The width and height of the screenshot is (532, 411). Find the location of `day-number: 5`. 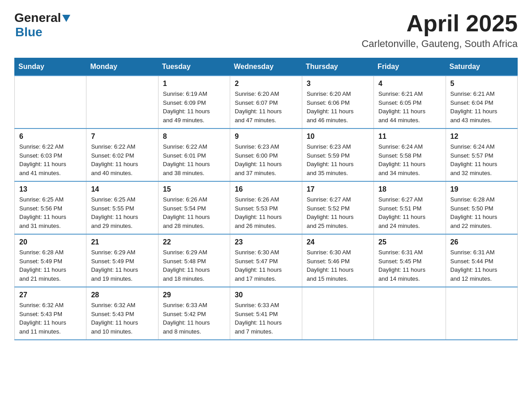

day-number: 5 is located at coordinates (482, 84).